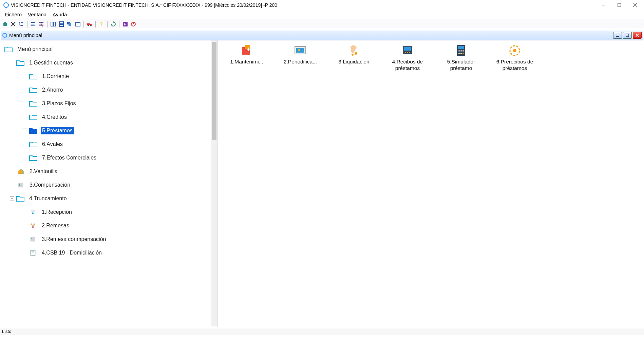 This screenshot has height=338, width=644. What do you see at coordinates (35, 49) in the screenshot?
I see `tree-label: Menú principal` at bounding box center [35, 49].